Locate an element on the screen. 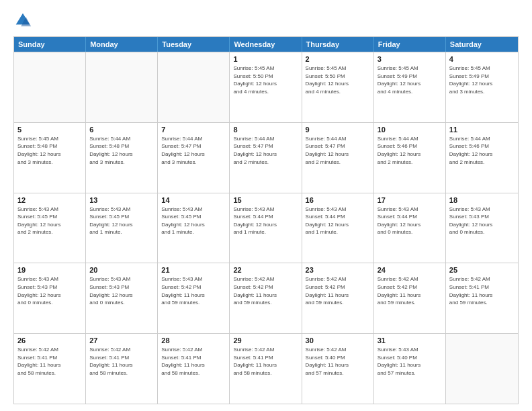  day-cell-13: 13Sunrise: 5:43 AM Sunset: 5:45 PM Dayli… is located at coordinates (122, 228).